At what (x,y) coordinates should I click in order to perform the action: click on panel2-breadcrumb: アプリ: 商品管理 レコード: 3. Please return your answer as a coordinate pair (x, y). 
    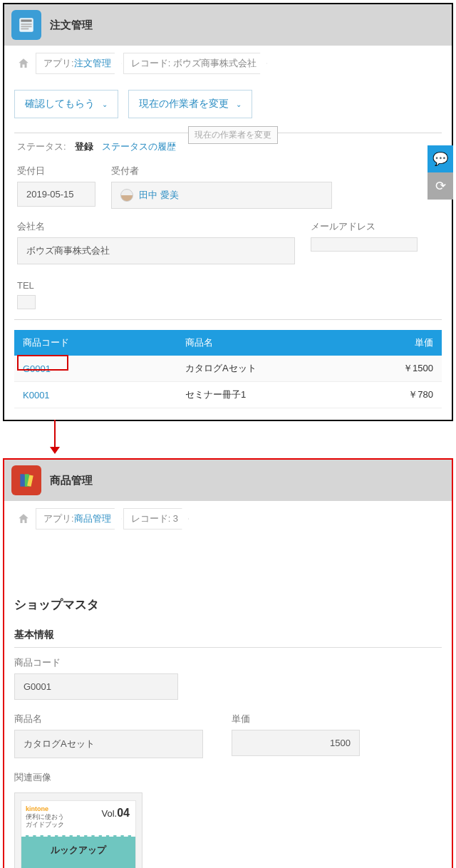
    Looking at the image, I should click on (228, 519).